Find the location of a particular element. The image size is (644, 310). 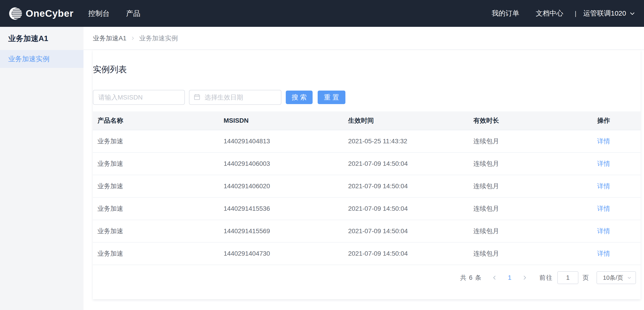

page-size-value: 10条/页 is located at coordinates (615, 278).